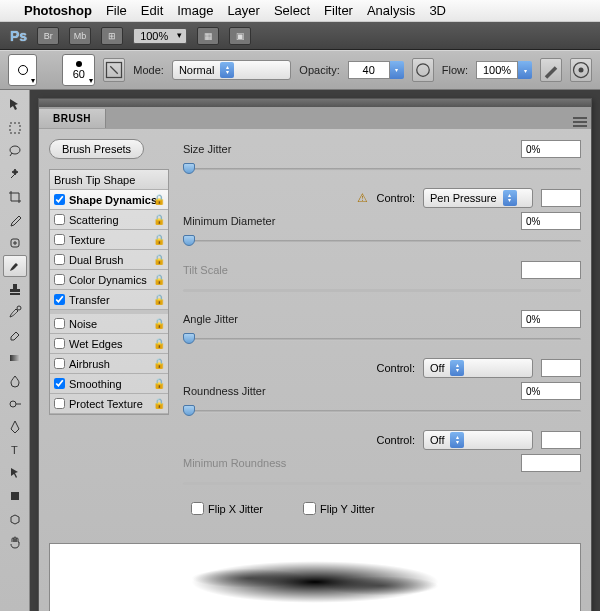 This screenshot has width=600, height=611. What do you see at coordinates (292, 10) in the screenshot?
I see `menu-select: Select` at bounding box center [292, 10].